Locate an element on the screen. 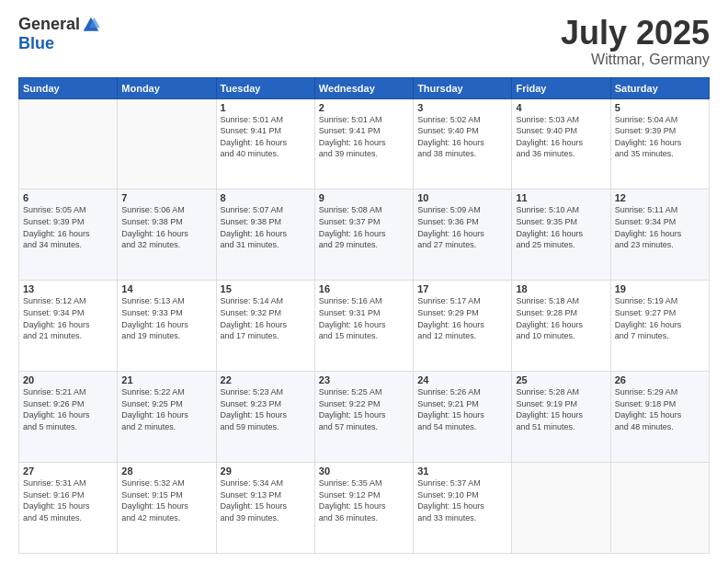 This screenshot has height=563, width=728. header-tuesday: Tuesday is located at coordinates (265, 88).